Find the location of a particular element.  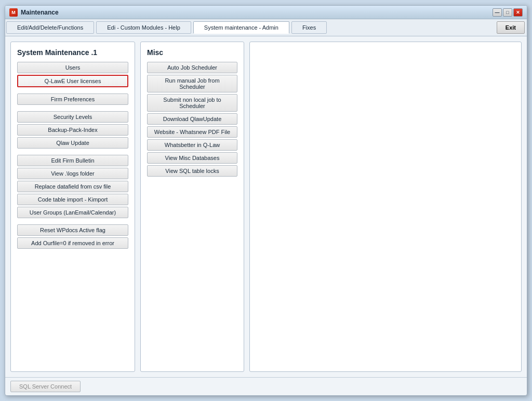

qlaws-licenses-button: Q-LawE User licenses is located at coordinates (73, 81).